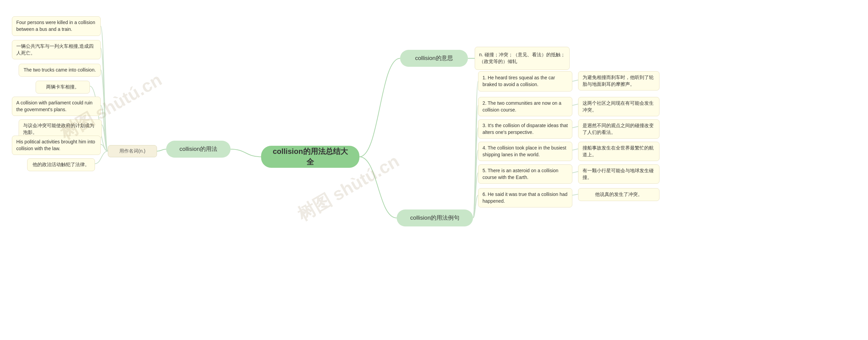 This screenshot has width=868, height=340. Describe the element at coordinates (61, 165) in the screenshot. I see `left-node-8: 他的政治活动触犯了法律。` at that location.